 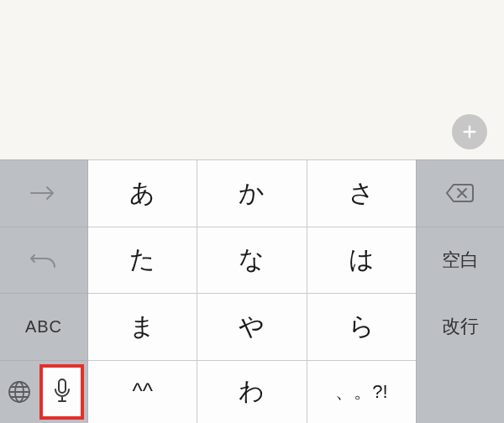 I want to click on undo-key, so click(x=44, y=260).